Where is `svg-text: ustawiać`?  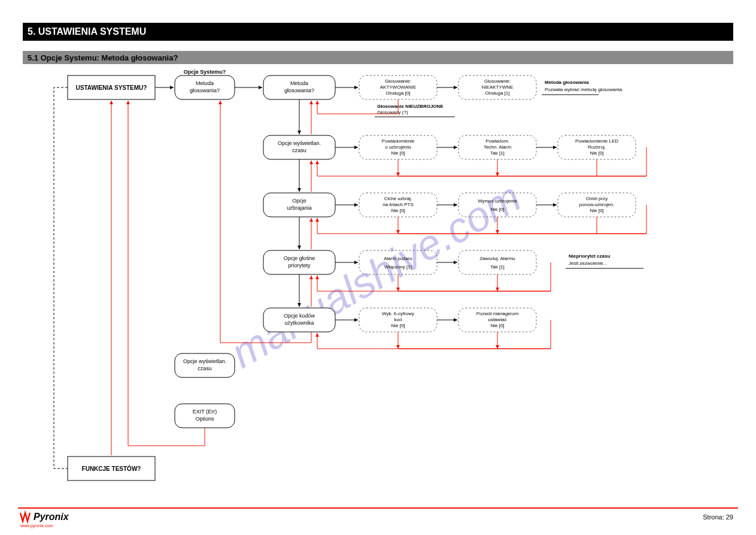
svg-text: ustawiać is located at coordinates (497, 320).